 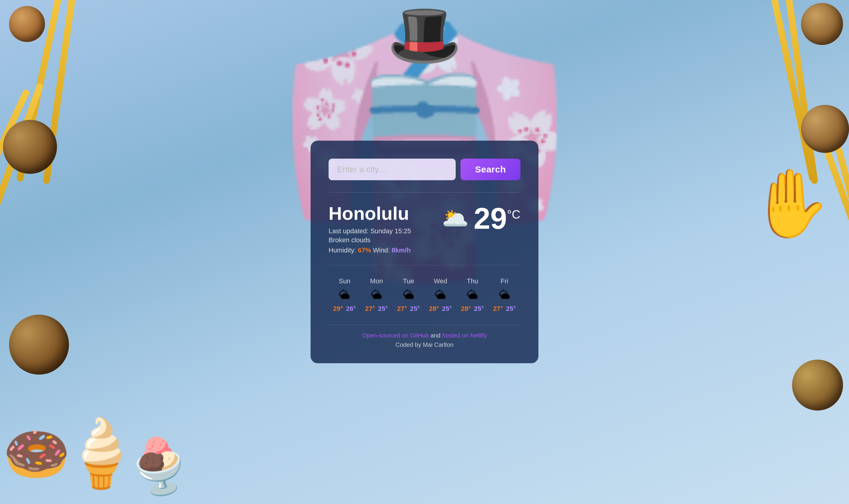 I want to click on forecast-day-mon: Mon 🌥 27° 25°, so click(x=377, y=295).